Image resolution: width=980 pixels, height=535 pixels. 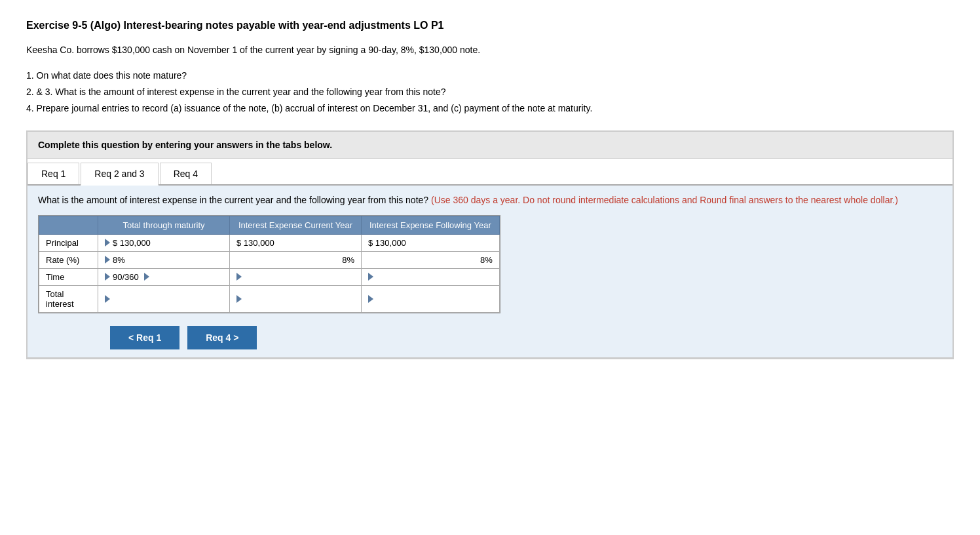 What do you see at coordinates (126, 277) in the screenshot?
I see `time-total-value: 90/360` at bounding box center [126, 277].